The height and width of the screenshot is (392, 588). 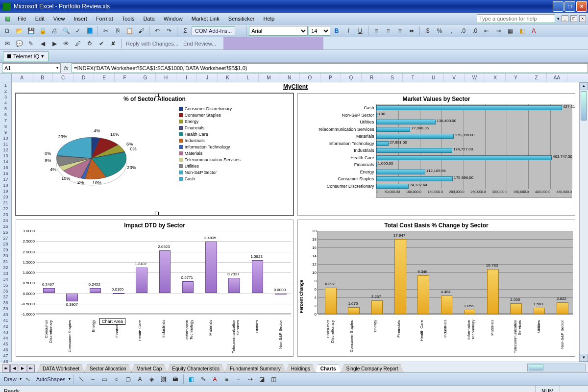 What do you see at coordinates (451, 31) in the screenshot?
I see `comma-icon: ,` at bounding box center [451, 31].